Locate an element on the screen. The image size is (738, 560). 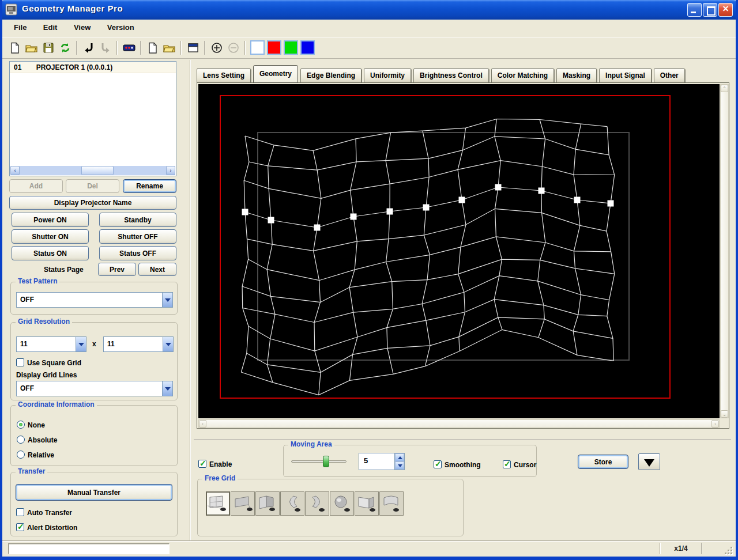
spin-down-icon is located at coordinates (400, 466).